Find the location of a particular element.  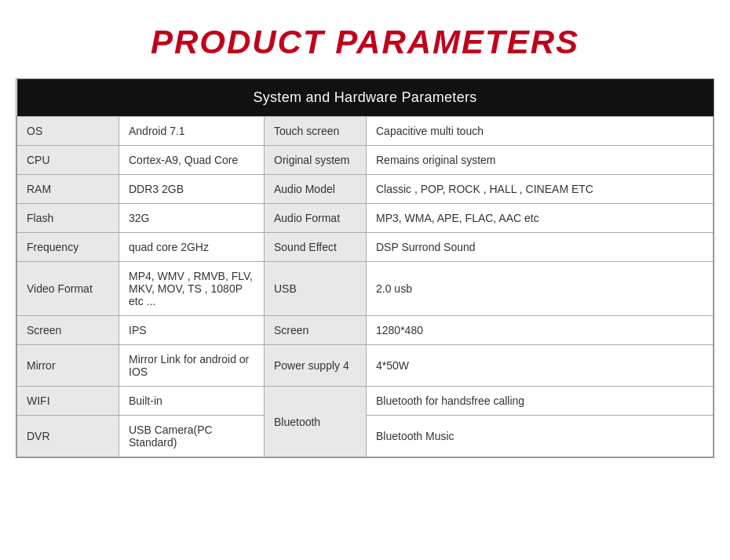

label-ram: RAM is located at coordinates (68, 190).